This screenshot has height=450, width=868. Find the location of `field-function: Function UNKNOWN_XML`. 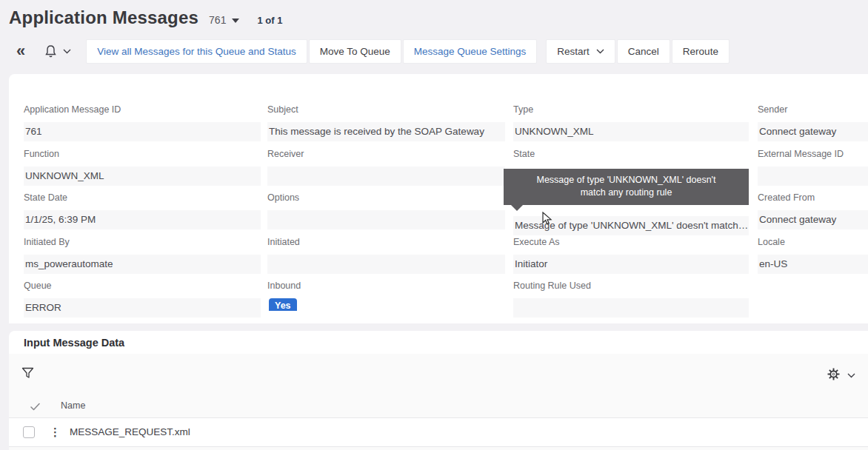

field-function: Function UNKNOWN_XML is located at coordinates (142, 167).